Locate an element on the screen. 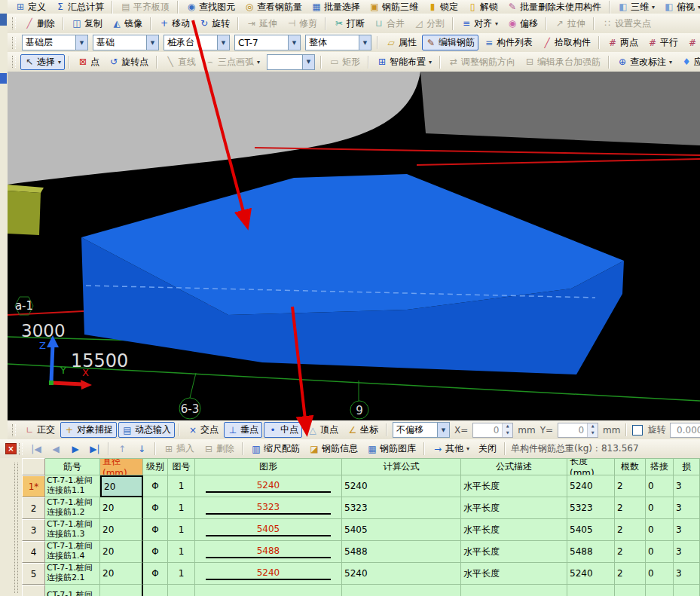 This screenshot has width=700, height=596. count-cell is located at coordinates (630, 591).